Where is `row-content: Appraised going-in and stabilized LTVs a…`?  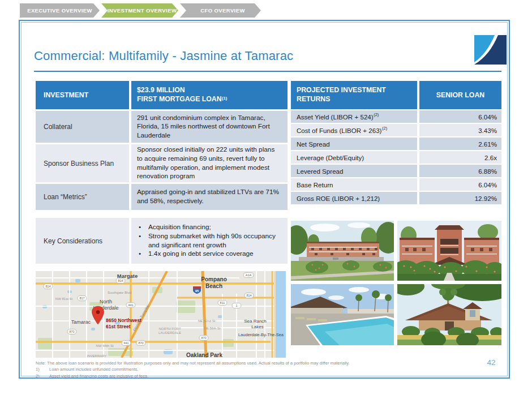
row-content: Appraised going-in and stabilized LTVs a… is located at coordinates (209, 197).